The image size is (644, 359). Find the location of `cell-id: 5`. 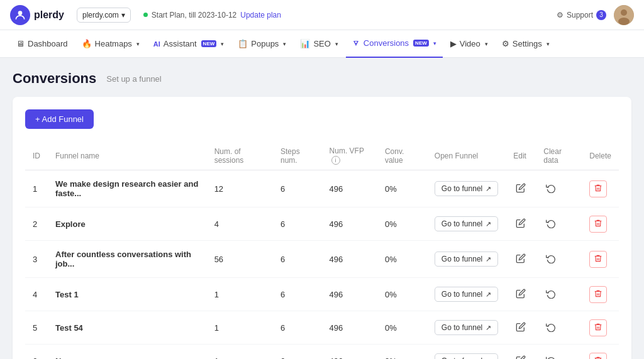

cell-id: 5 is located at coordinates (36, 328).